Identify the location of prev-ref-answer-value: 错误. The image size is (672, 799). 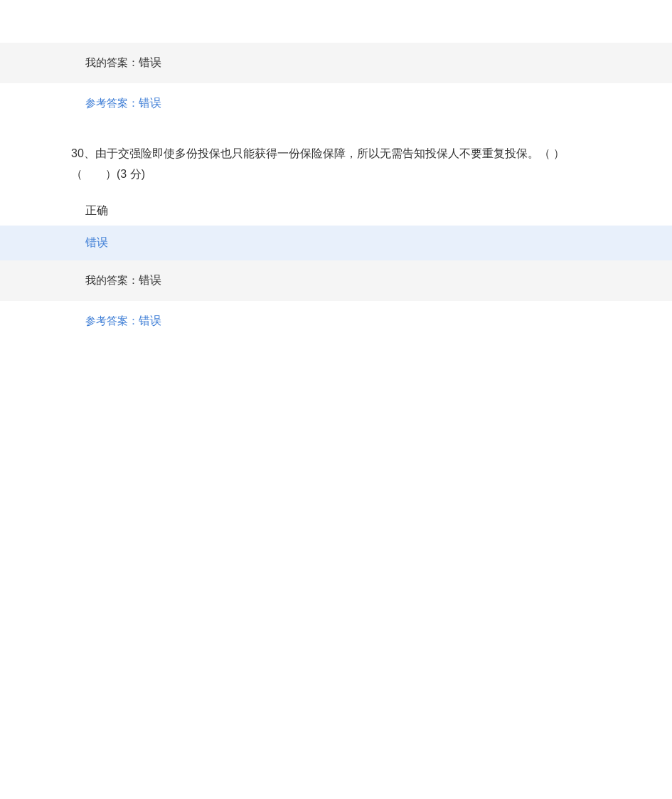
(150, 102).